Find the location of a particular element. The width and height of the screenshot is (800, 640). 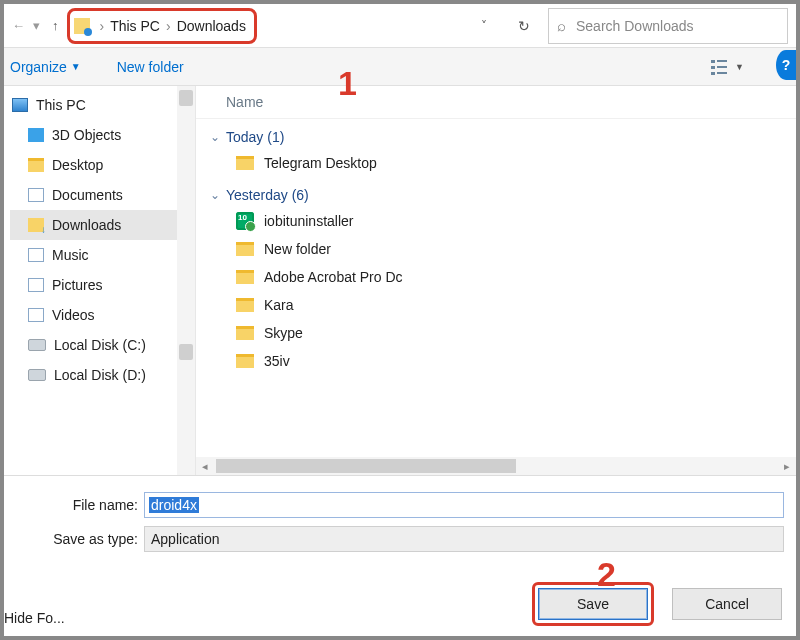

column-header-name: Name is located at coordinates (496, 102).